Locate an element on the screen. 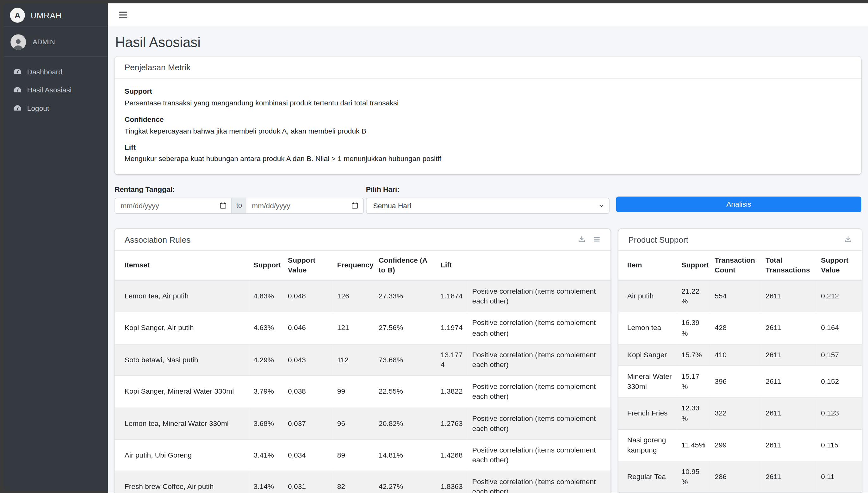 Image resolution: width=868 pixels, height=493 pixels. date-from-field is located at coordinates (173, 206).